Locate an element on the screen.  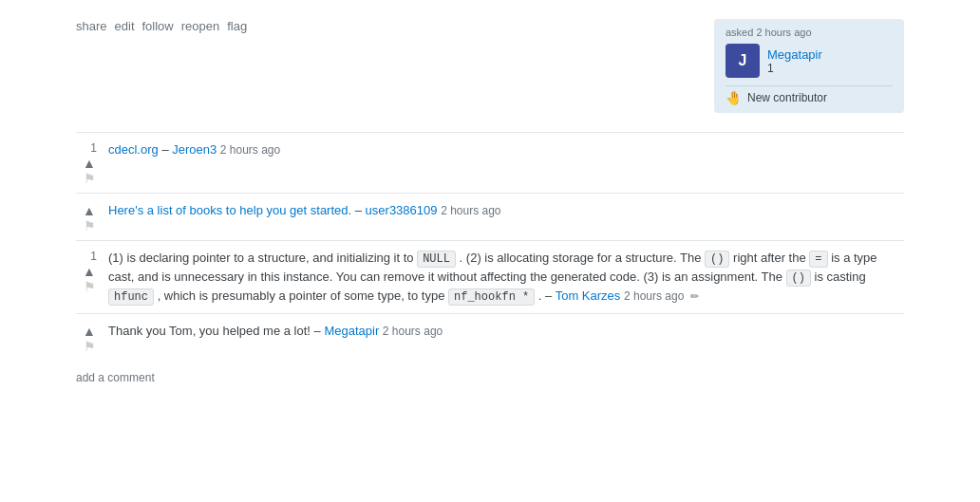
thankyou-comment-row: ▲ ⚑ Thank you Tom, you helped me a lot! … is located at coordinates (490, 338).